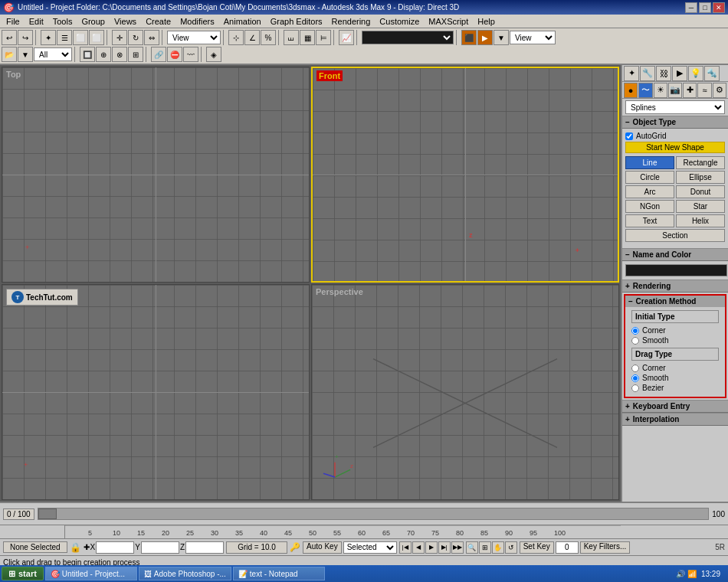  Describe the element at coordinates (48, 514) in the screenshot. I see `time-slider-thumb` at that location.